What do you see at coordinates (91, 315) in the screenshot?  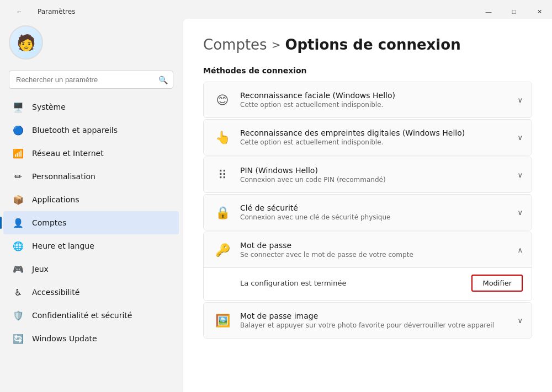 I see `sidebar-item-confidentialite: 🛡️ Confidentialité et sécurité` at bounding box center [91, 315].